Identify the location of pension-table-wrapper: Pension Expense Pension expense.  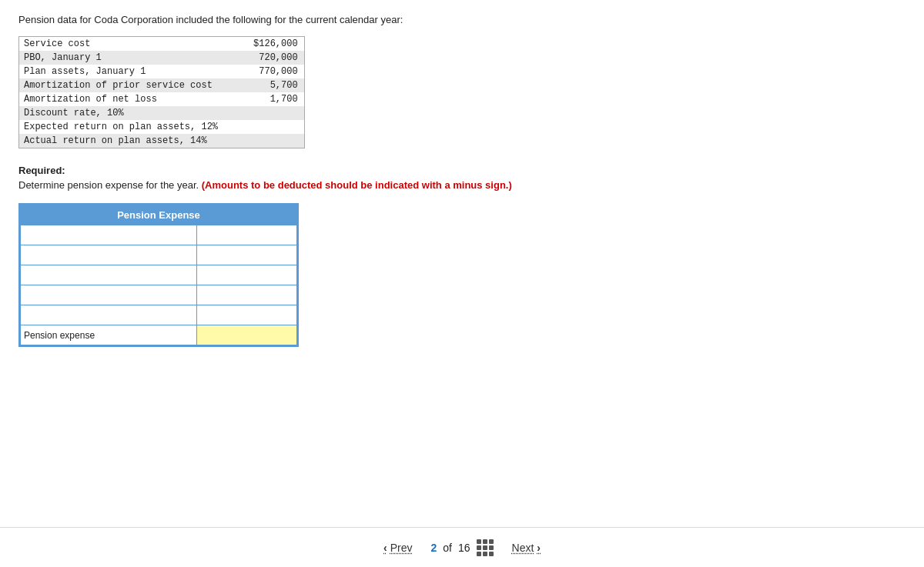
(159, 275).